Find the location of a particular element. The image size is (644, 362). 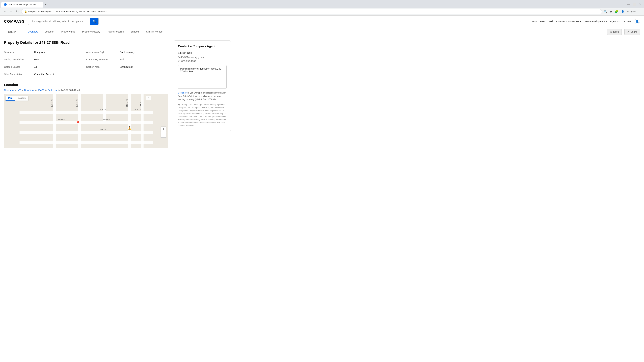

map-svg: 87th Dr 87th Dr 88th Rd 88th Rd 88th Dr … is located at coordinates (86, 121).